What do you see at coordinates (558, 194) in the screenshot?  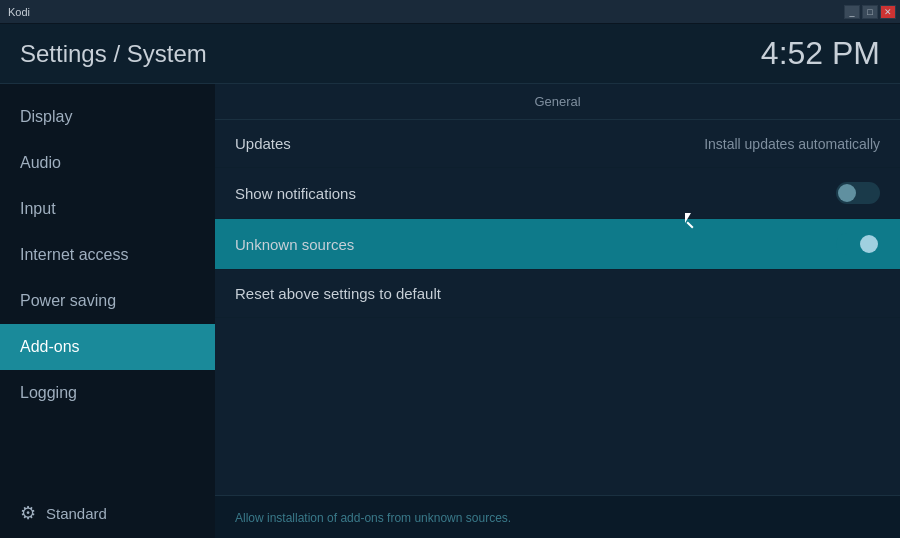 I see `setting-row-show-notifications: Show notifications` at bounding box center [558, 194].